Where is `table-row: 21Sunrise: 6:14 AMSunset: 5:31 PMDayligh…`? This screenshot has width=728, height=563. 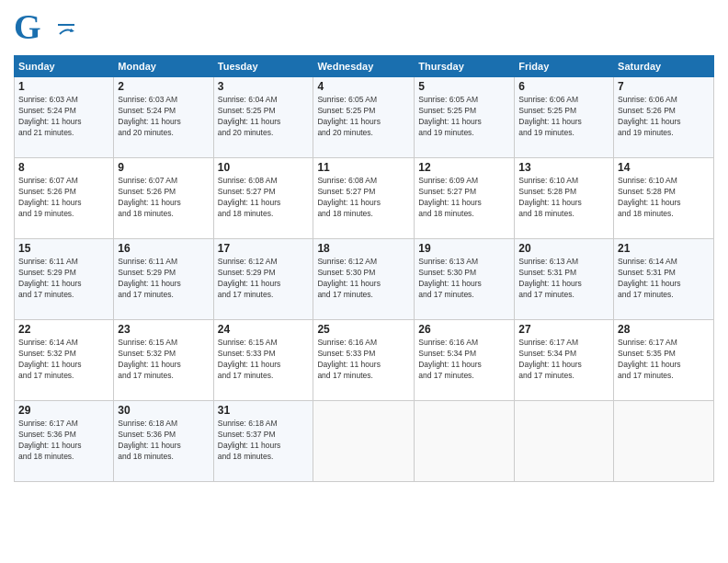 table-row: 21Sunrise: 6:14 AMSunset: 5:31 PMDayligh… is located at coordinates (664, 280).